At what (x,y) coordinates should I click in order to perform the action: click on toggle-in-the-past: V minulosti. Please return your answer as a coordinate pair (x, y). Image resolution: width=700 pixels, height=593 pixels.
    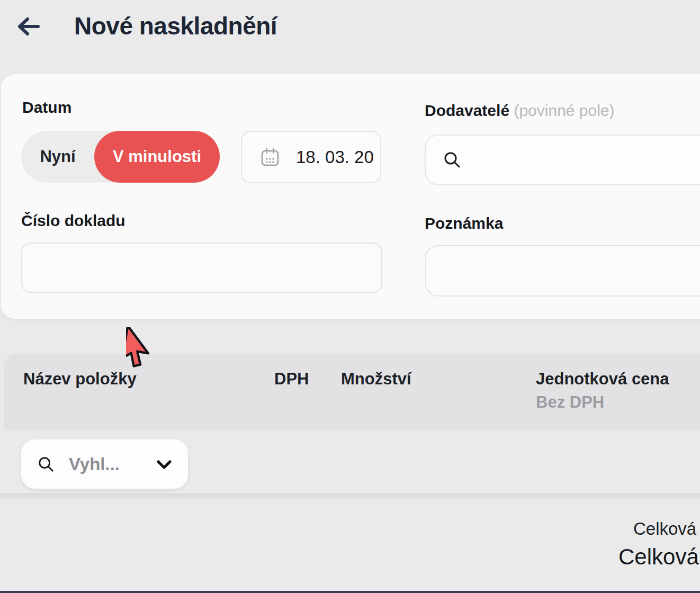
    Looking at the image, I should click on (157, 157).